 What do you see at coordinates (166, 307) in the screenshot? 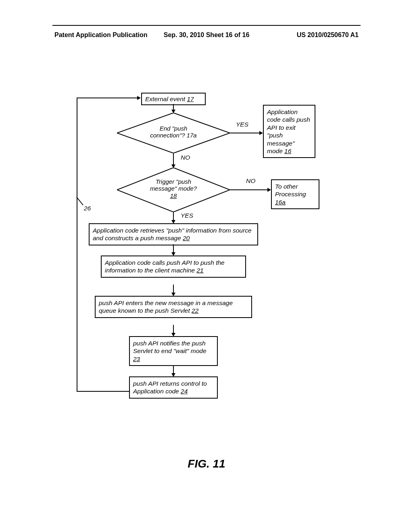
I see `box-text: push API enters the new message in a mes…` at bounding box center [166, 307].